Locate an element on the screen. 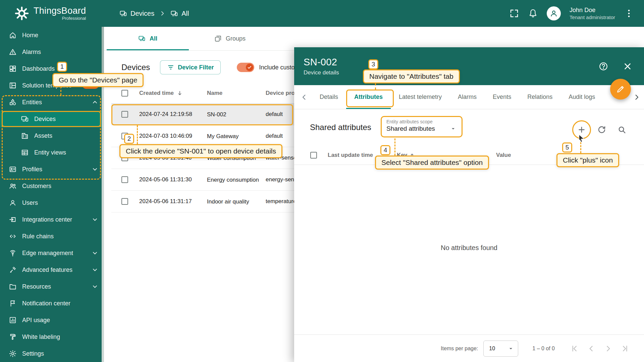 The image size is (644, 362). tab-label: Groups is located at coordinates (235, 39).